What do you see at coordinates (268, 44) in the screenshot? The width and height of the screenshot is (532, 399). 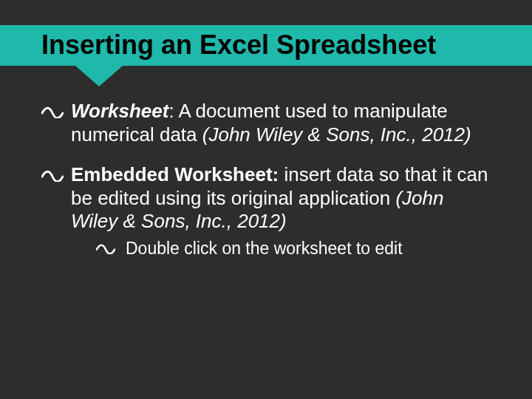 I see `slide-title: Inserting an Excel Spreadsheet` at bounding box center [268, 44].